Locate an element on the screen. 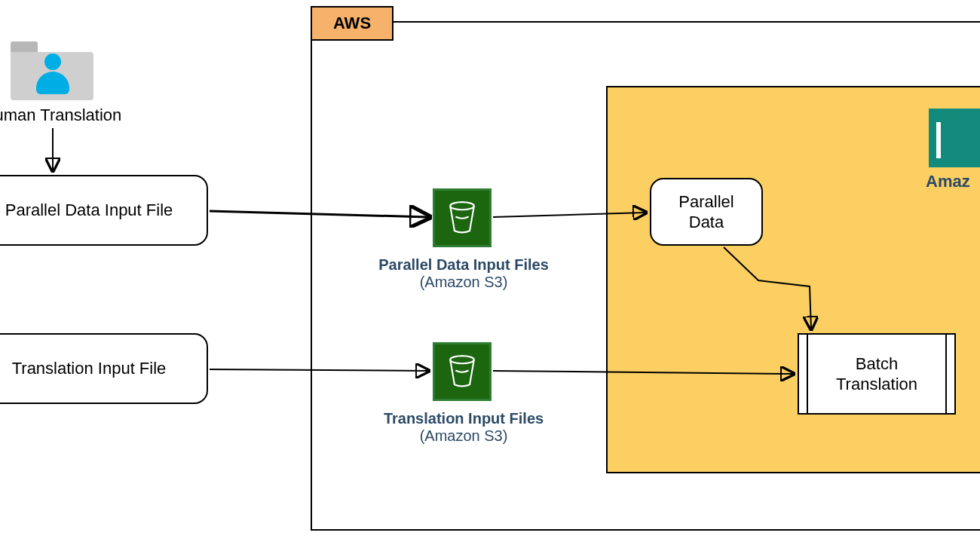  human-translation-label: Human Translation is located at coordinates (66, 115).